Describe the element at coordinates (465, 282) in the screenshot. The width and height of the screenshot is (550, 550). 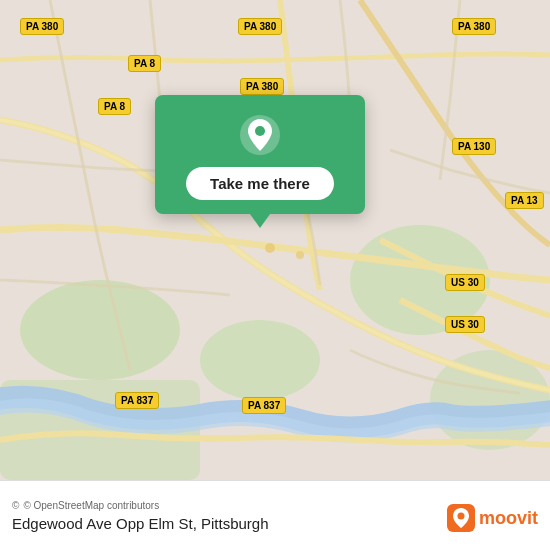
I see `route-label-us30-r1: US 30` at that location.